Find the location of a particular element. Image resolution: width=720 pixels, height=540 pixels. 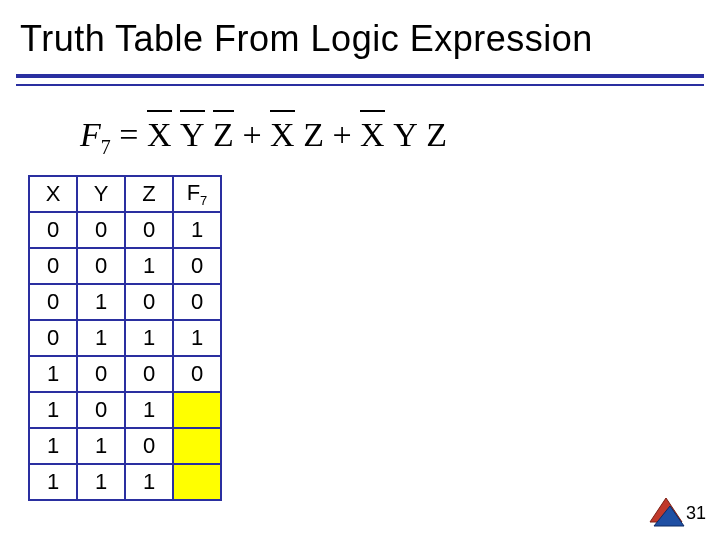

plus-1: + is located at coordinates (252, 134).